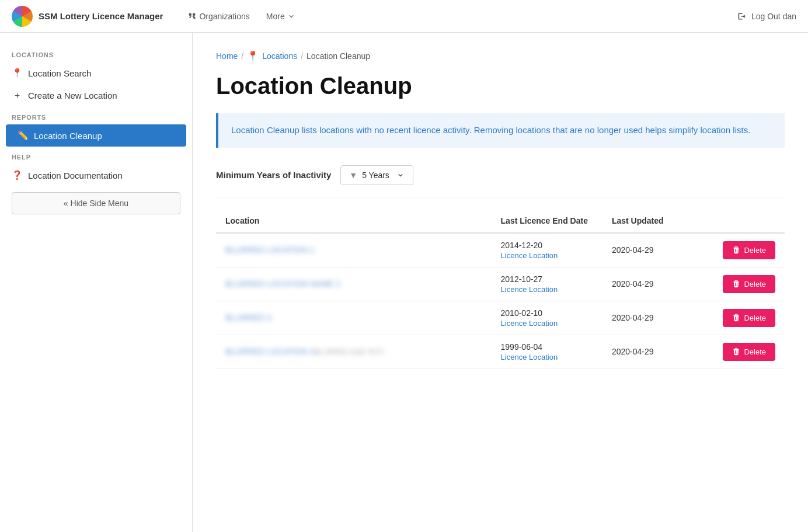 This screenshot has height=532, width=808. Describe the element at coordinates (547, 245) in the screenshot. I see `last-licence-end-date: 2014-12-20` at that location.